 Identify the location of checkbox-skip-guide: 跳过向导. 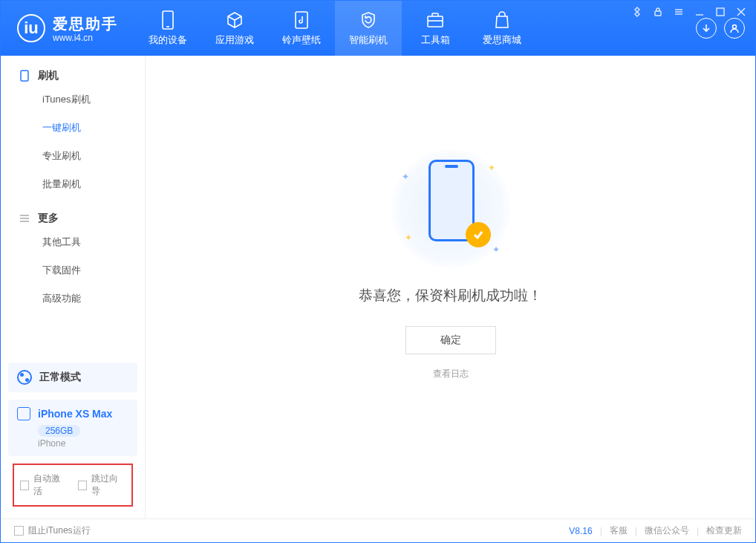
(102, 485).